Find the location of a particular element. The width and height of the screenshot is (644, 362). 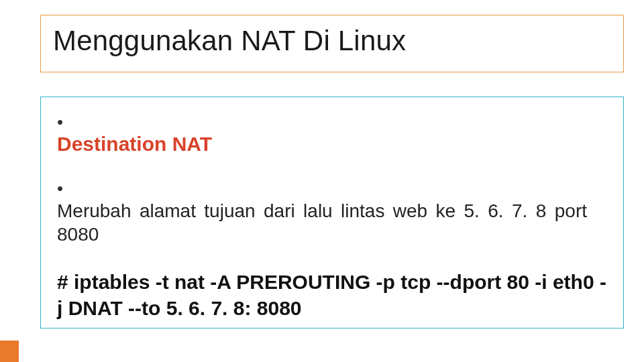

title-container: Menggunakan NAT Di Linux is located at coordinates (332, 44).